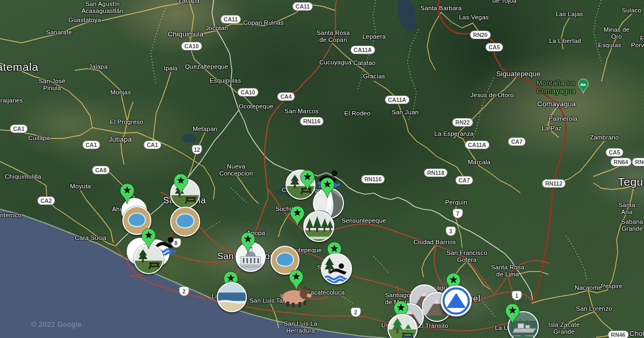 The height and width of the screenshot is (338, 644). Describe the element at coordinates (232, 297) in the screenshot. I see `beach-poi` at that location.